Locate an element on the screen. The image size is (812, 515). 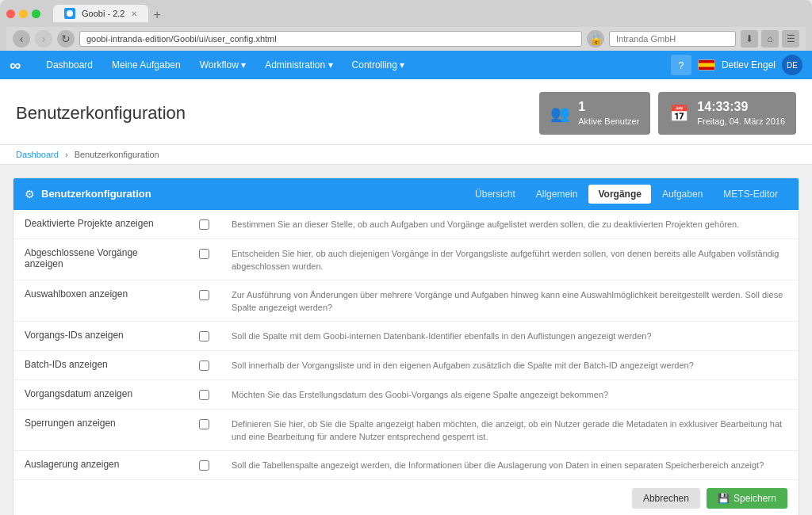
user-avatar: DE is located at coordinates (792, 65).